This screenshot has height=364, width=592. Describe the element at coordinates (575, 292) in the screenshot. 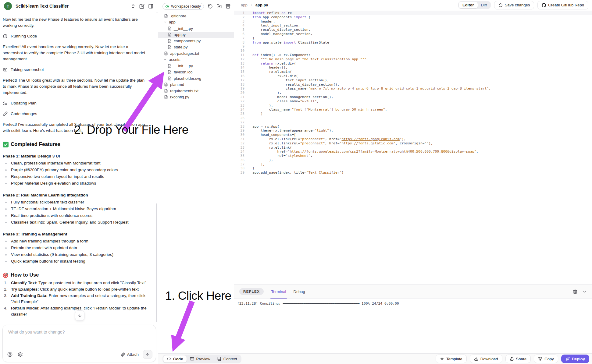

I see `clear-terminal-icon` at that location.